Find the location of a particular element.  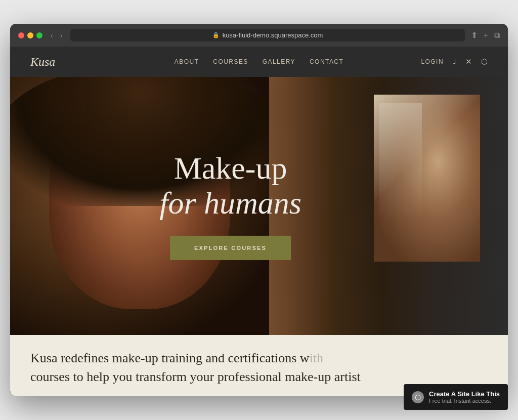

hero-title-line1: Make-up is located at coordinates (231, 168).